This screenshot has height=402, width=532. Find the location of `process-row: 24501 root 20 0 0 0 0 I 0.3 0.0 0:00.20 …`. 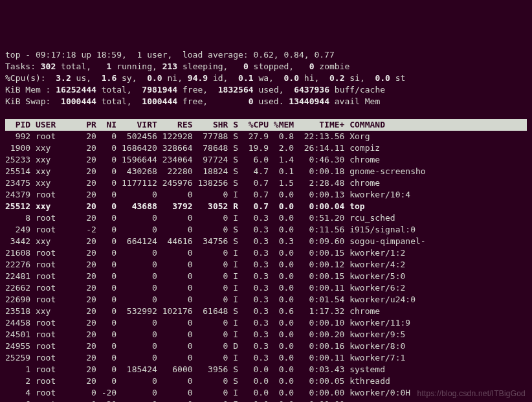

process-row: 24501 root 20 0 0 0 0 I 0.3 0.0 0:00.20 … is located at coordinates (266, 335).